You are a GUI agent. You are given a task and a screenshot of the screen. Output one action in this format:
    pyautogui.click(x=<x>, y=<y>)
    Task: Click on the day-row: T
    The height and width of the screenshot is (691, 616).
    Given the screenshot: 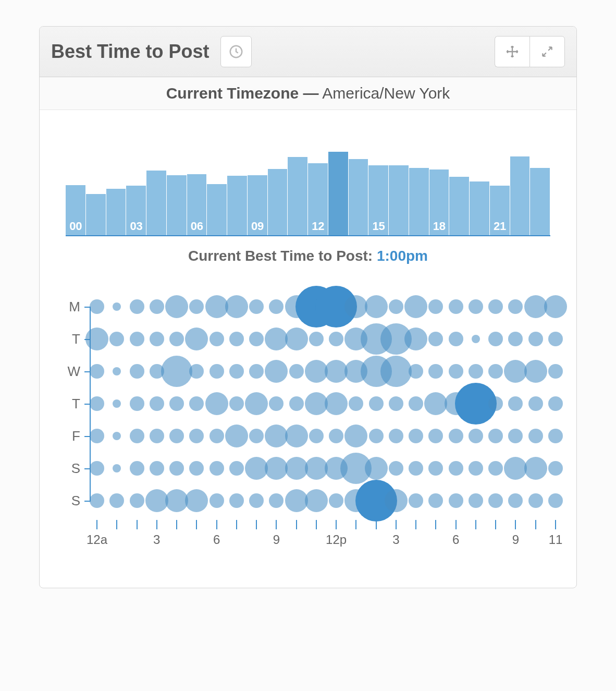 What is the action you would take?
    pyautogui.click(x=308, y=339)
    